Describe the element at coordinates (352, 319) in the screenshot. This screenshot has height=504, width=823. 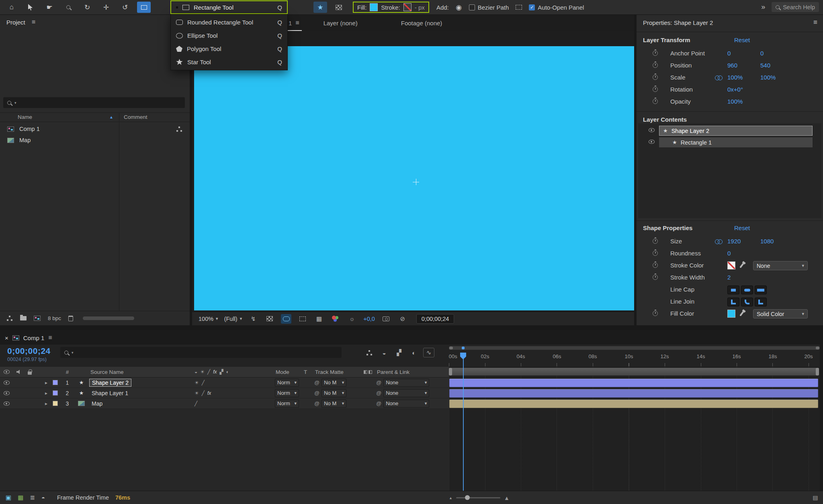
I see `reset-exposure-icon: ☼` at that location.